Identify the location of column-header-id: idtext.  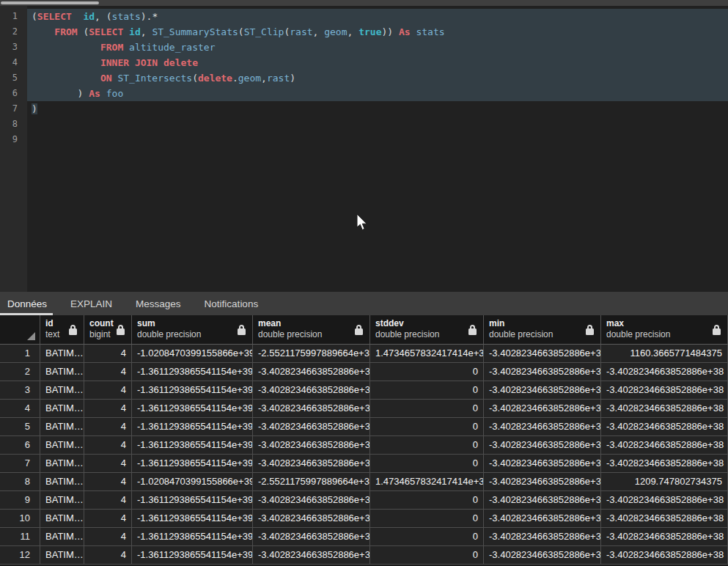
(62, 330).